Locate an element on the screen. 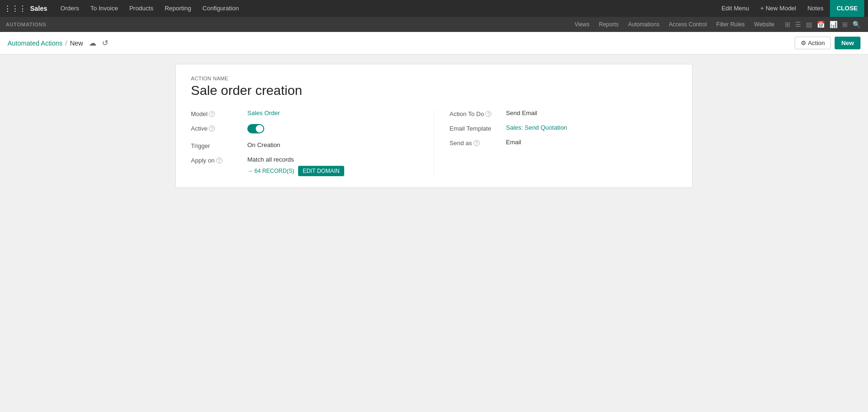 The image size is (868, 412). records-count: 64 RECORD(S) is located at coordinates (275, 171).